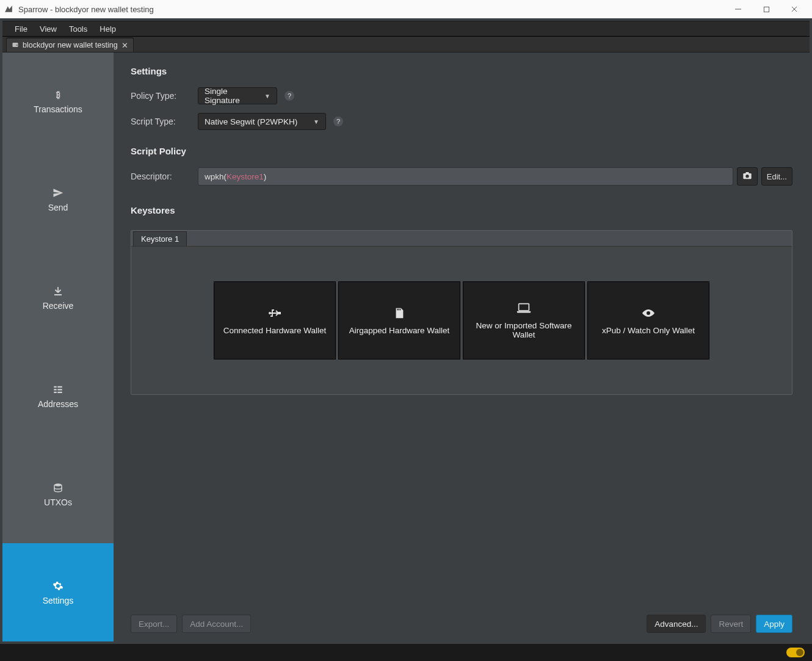 This screenshot has width=812, height=661. Describe the element at coordinates (58, 404) in the screenshot. I see `sidebar-item-label: Addresses` at that location.